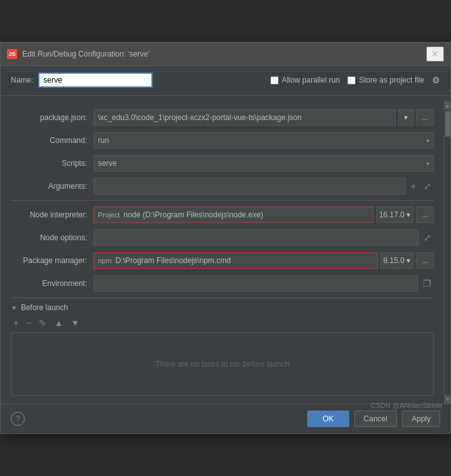 The width and height of the screenshot is (451, 476). Describe the element at coordinates (200, 118) in the screenshot. I see `package-json-value: \xc_edu3.0\code_1\project-xczx2-portal-v…` at that location.